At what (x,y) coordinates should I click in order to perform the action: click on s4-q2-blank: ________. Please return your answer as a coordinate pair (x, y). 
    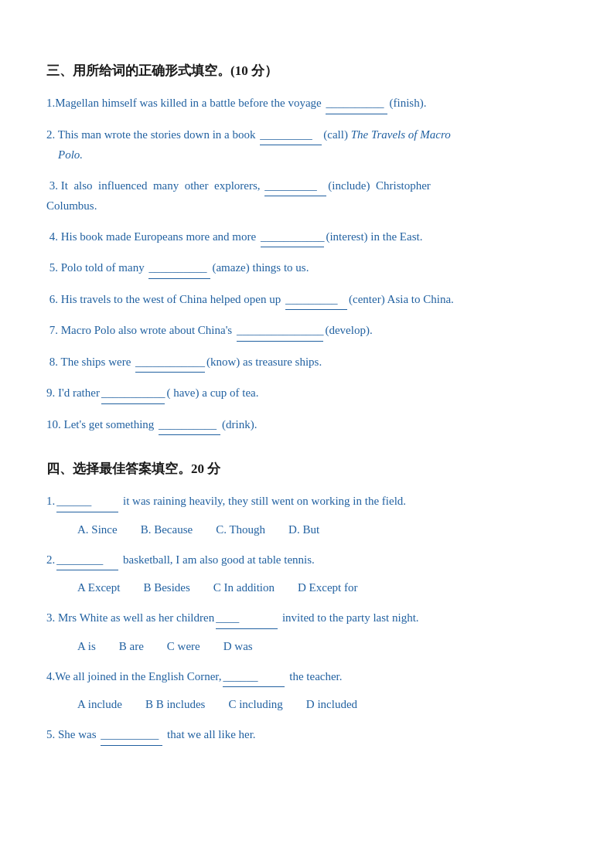
    Looking at the image, I should click on (87, 561).